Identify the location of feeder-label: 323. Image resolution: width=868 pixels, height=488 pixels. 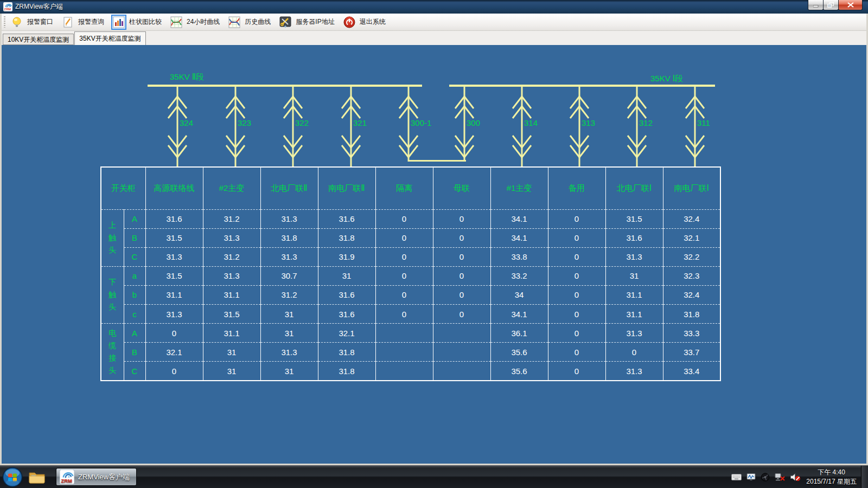
(244, 123).